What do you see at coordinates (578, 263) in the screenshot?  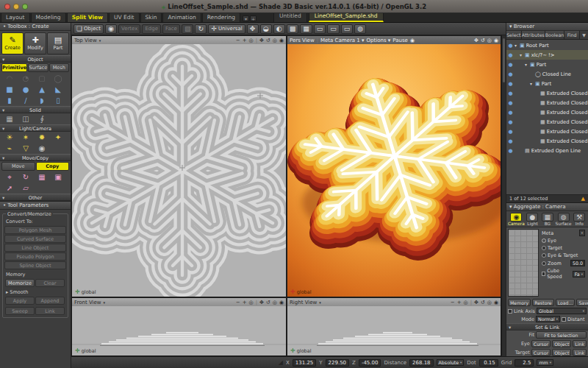 I see `zoom-value-field: 50.0` at bounding box center [578, 263].